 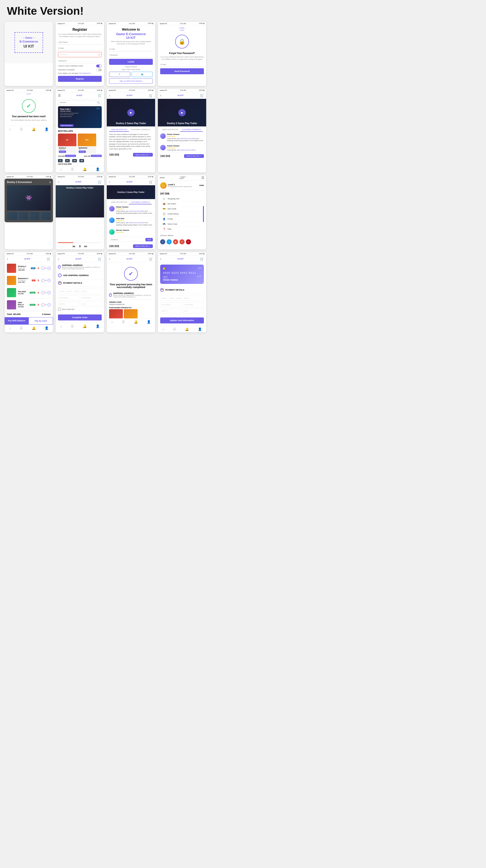 What do you see at coordinates (171, 305) in the screenshot?
I see `card-first-name: First Name` at bounding box center [171, 305].